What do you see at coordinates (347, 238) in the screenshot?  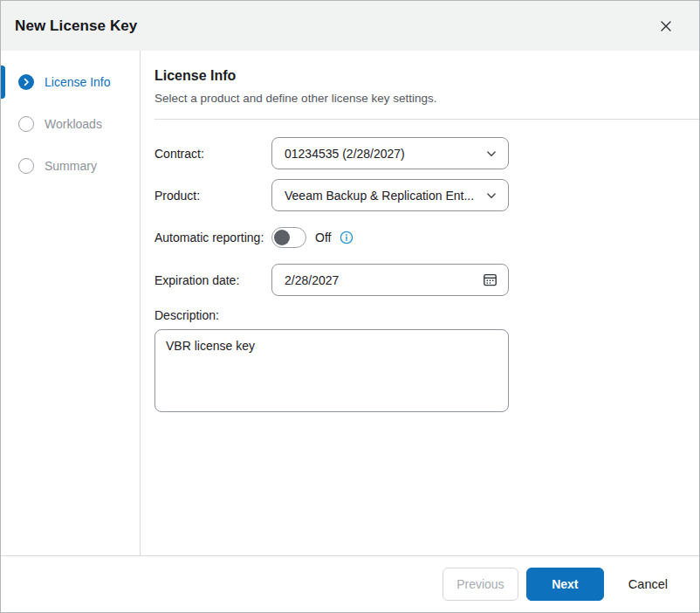 I see `info-icon` at bounding box center [347, 238].